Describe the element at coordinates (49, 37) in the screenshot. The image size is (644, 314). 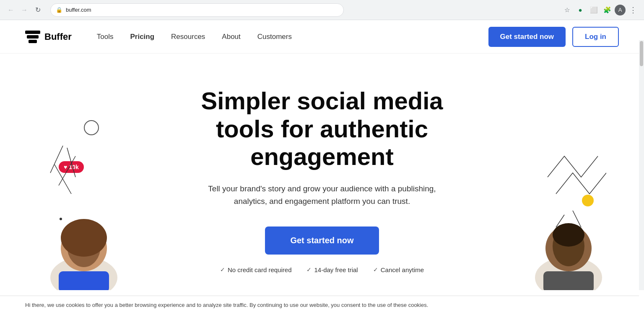
I see `logo: Buffer` at that location.